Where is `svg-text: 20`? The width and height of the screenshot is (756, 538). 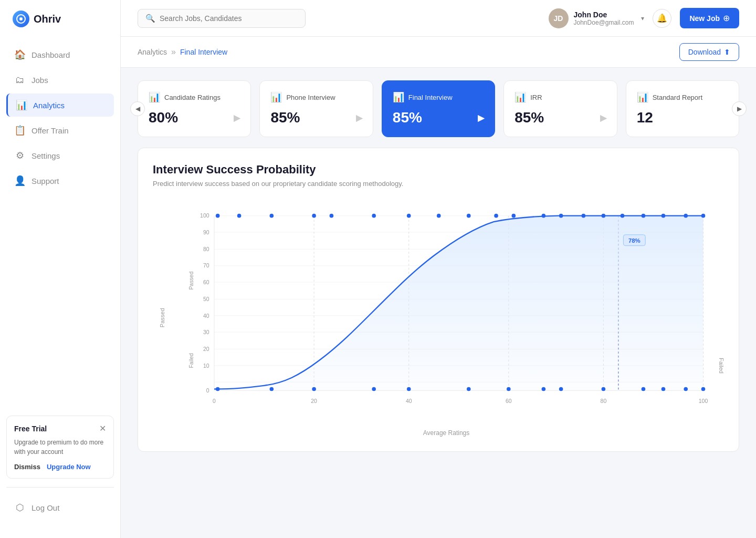
svg-text: 20 is located at coordinates (314, 401).